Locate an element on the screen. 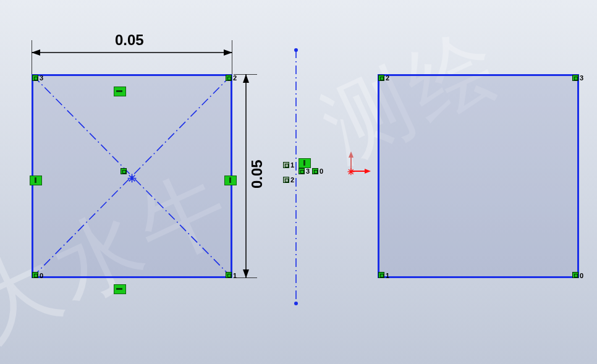  sketch-point-sq2-br-index: 0 is located at coordinates (582, 276).